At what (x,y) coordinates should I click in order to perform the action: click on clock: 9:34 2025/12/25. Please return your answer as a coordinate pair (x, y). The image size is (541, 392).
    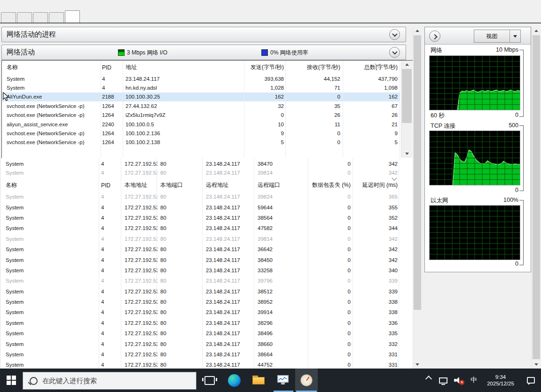
    Looking at the image, I should click on (501, 380).